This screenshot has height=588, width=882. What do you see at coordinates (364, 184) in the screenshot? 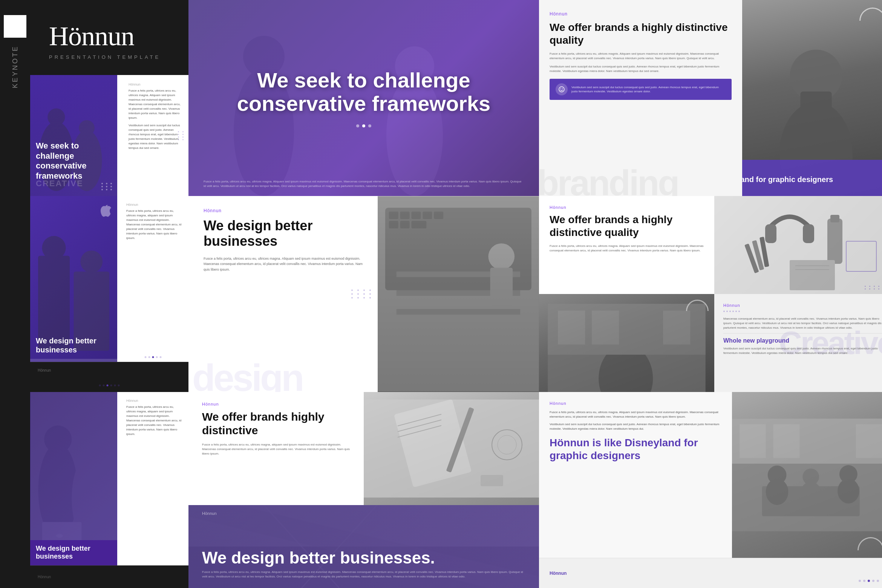
I see `top-center-body: Fusce a felis porta, ultrices arcu eu, u…` at bounding box center [364, 184].